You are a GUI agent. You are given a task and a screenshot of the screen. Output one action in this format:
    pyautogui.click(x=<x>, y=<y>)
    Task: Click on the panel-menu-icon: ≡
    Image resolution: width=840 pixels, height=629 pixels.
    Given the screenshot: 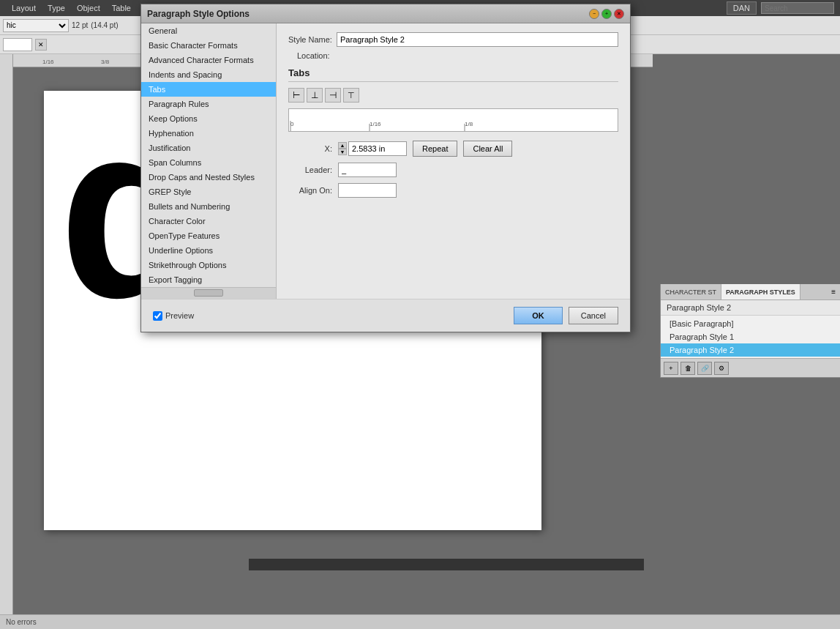 What is the action you would take?
    pyautogui.click(x=833, y=291)
    